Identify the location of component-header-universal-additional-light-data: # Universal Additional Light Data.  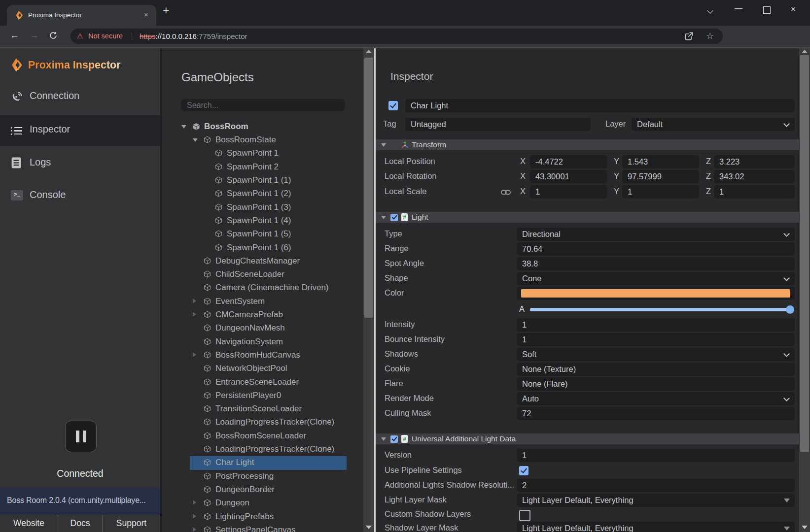
(588, 439).